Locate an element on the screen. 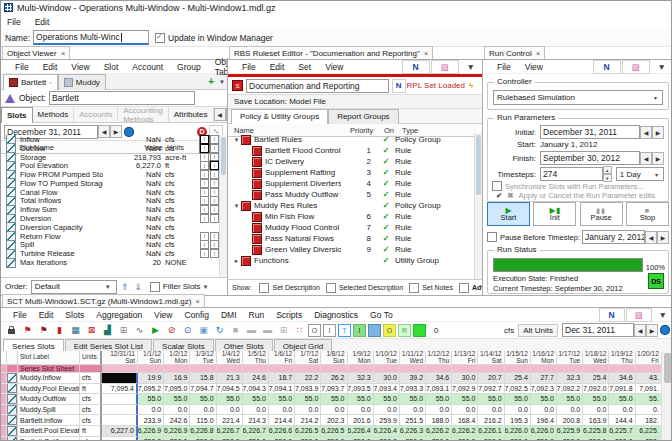 The height and width of the screenshot is (441, 672). slot-row: OutflowNaNcfsII is located at coordinates (112, 148).